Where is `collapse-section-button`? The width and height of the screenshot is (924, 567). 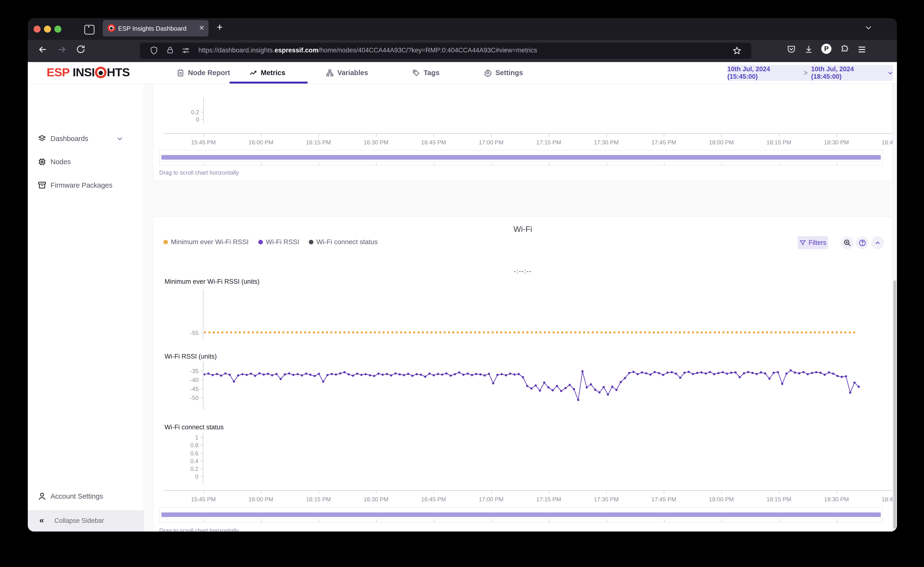
collapse-section-button is located at coordinates (877, 243).